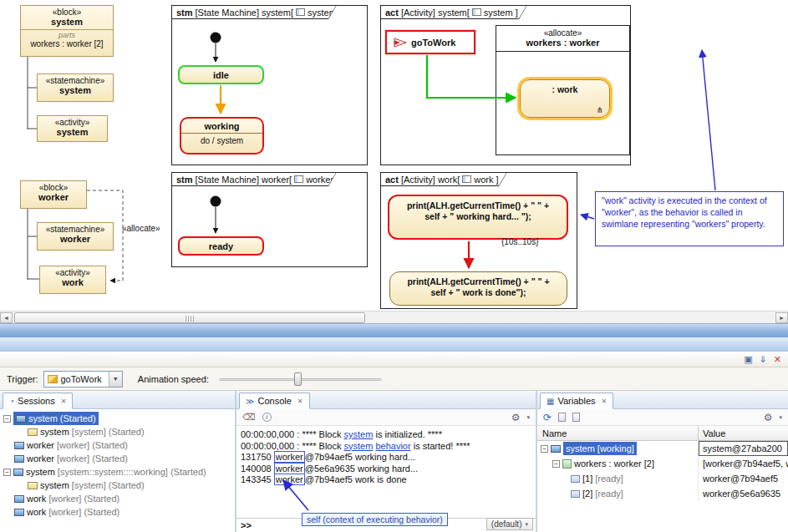 This screenshot has height=532, width=788. What do you see at coordinates (386, 418) in the screenshot?
I see `console-toolbar: ⌫ i ⚙ ▾` at bounding box center [386, 418].